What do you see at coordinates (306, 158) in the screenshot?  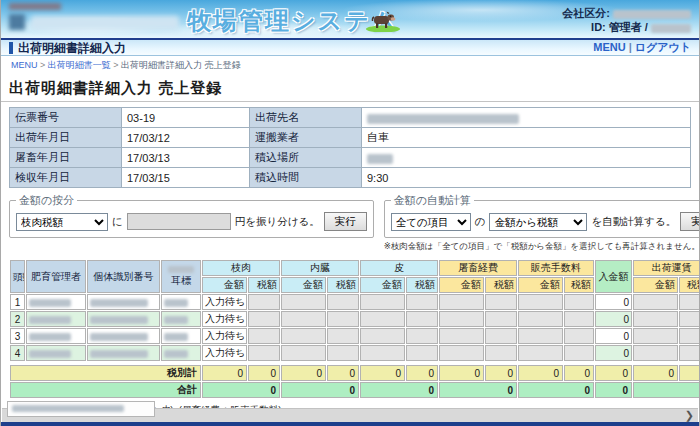 I see `loading-place-label: 積込場所` at bounding box center [306, 158].